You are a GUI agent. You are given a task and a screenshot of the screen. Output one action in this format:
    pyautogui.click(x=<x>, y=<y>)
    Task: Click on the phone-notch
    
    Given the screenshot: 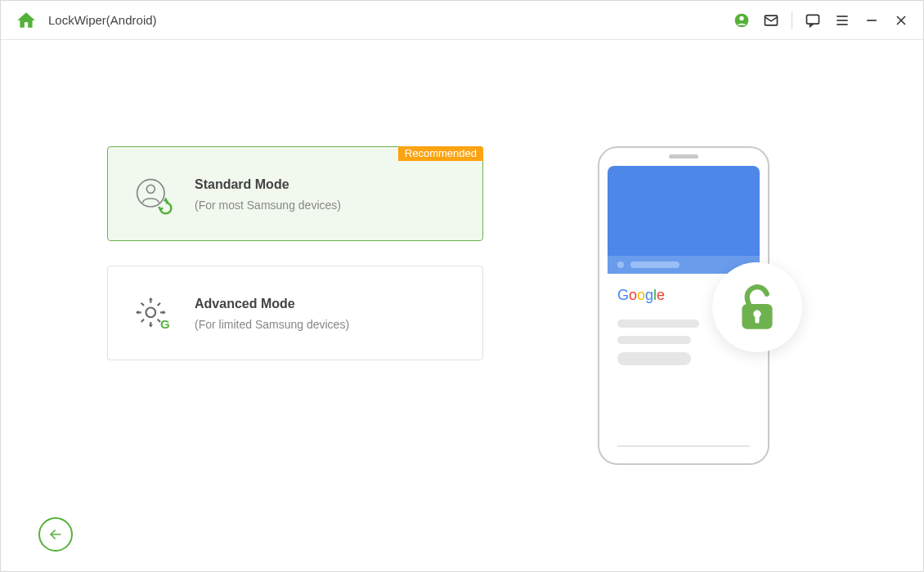 What is the action you would take?
    pyautogui.click(x=684, y=157)
    